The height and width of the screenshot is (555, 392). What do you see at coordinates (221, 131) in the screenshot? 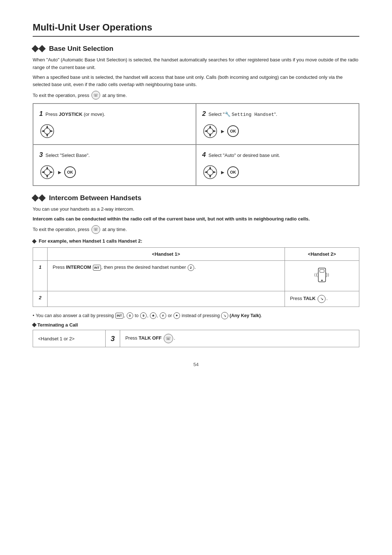
I see `step2-icons: ▸ OK` at bounding box center [221, 131].